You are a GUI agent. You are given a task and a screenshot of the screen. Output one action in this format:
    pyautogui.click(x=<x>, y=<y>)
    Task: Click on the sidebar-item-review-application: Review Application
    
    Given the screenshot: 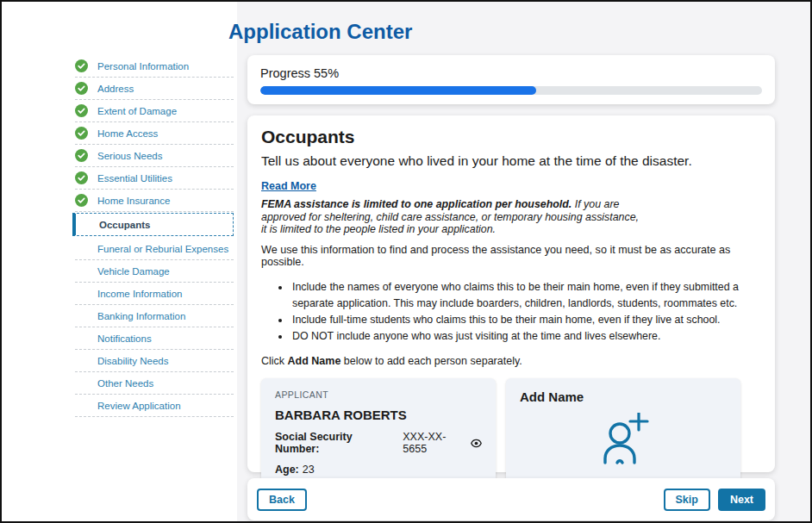 What is the action you would take?
    pyautogui.click(x=154, y=406)
    